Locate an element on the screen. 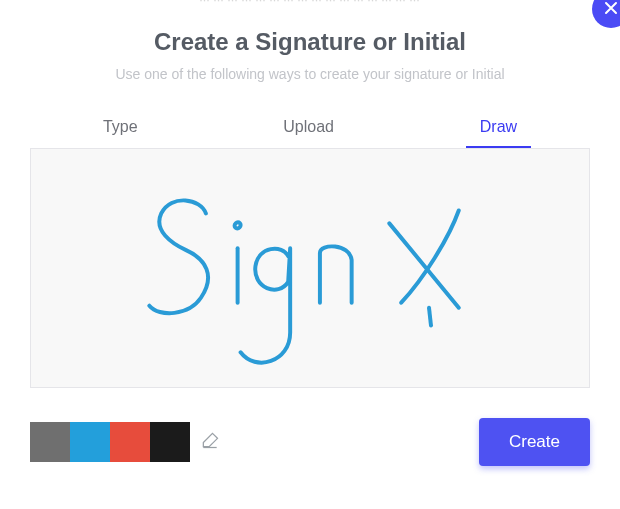  tab-type: Type is located at coordinates (120, 130).